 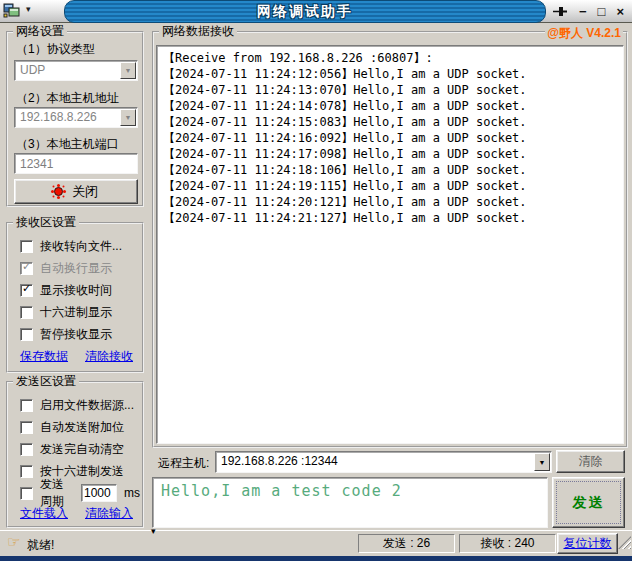 What do you see at coordinates (390, 90) in the screenshot?
I see `log-line: 【2024-07-11 11:24:13:070】Hello,I am a UD…` at bounding box center [390, 90].